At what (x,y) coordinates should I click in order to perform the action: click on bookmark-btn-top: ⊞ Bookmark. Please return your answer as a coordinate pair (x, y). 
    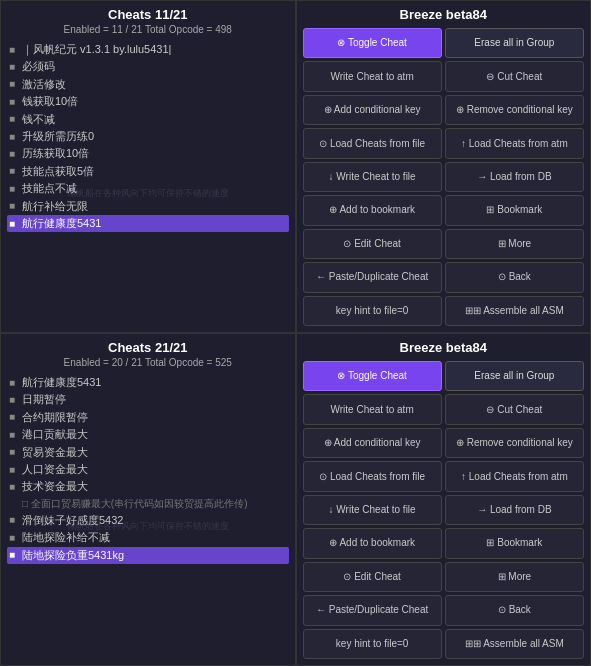
    Looking at the image, I should click on (514, 210).